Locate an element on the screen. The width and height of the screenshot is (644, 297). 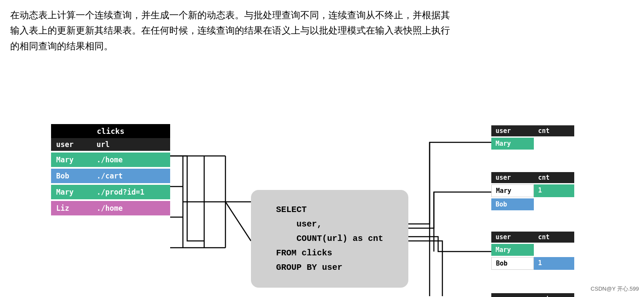
clicks-row-4-url: ./home is located at coordinates (131, 208).